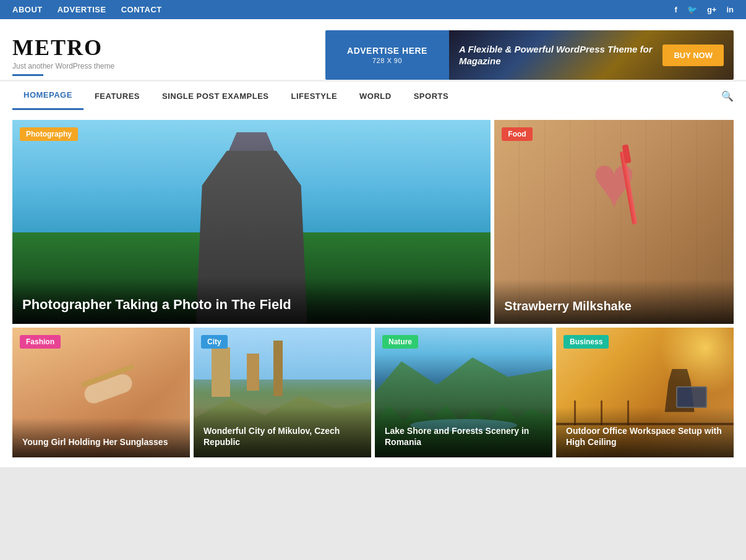 The width and height of the screenshot is (746, 560). Describe the element at coordinates (387, 55) in the screenshot. I see `ad-left: ADVERTISE HERE 728 X 90` at that location.